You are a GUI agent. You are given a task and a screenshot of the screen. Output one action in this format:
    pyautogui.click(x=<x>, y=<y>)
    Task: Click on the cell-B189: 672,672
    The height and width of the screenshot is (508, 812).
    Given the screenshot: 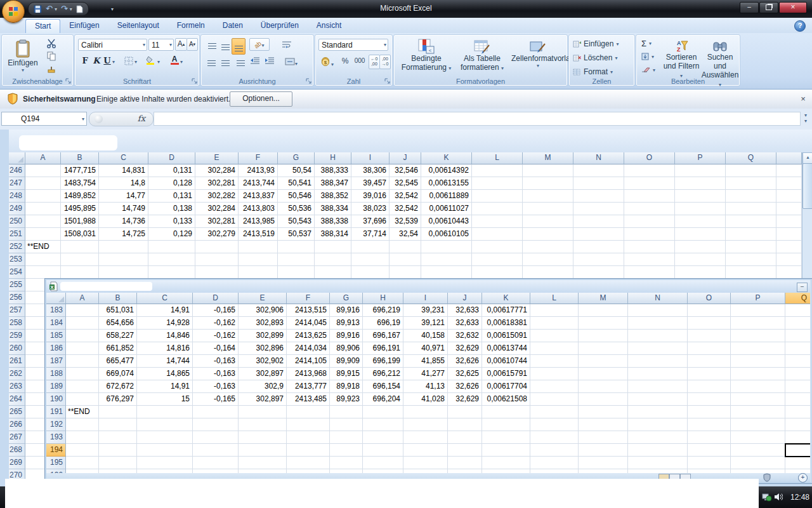 What is the action you would take?
    pyautogui.click(x=118, y=387)
    